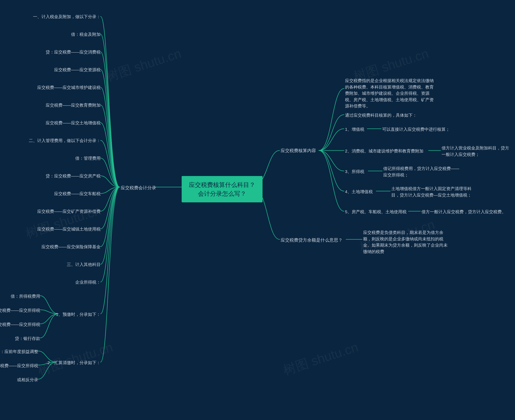 The width and height of the screenshot is (515, 420). Describe the element at coordinates (222, 194) in the screenshot. I see `center-line2: 会计分录怎么写？` at that location.